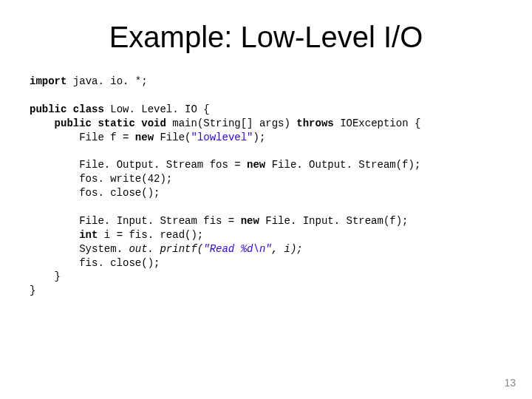 This screenshot has height=399, width=532. What do you see at coordinates (116, 123) in the screenshot?
I see `kw-static: static` at bounding box center [116, 123].